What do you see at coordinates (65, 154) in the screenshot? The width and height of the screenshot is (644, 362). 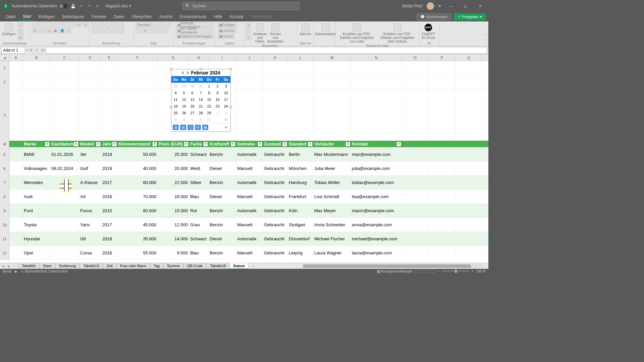 I see `cell: 01.01.2026` at bounding box center [65, 154].